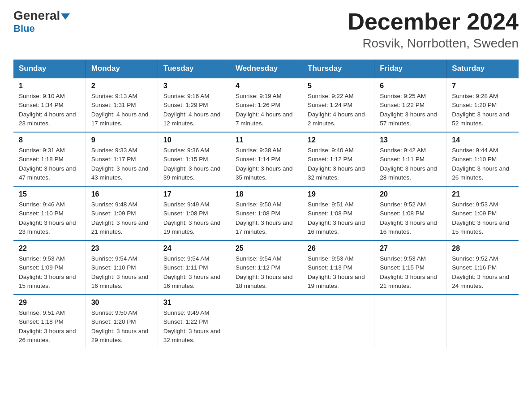  Describe the element at coordinates (193, 268) in the screenshot. I see `calendar-cell: 24 Sunrise: 9:54 AMSunset: 1:11 PMDaylig…` at that location.